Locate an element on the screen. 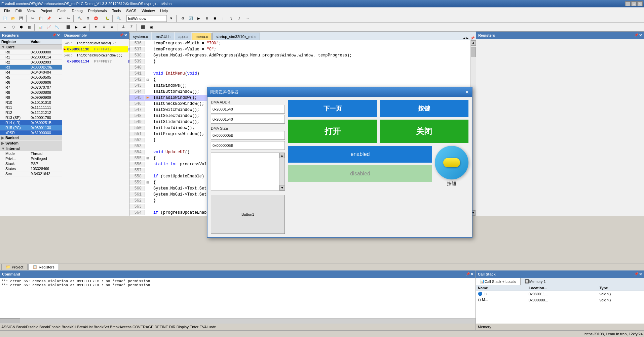 This screenshot has height=337, width=644. tb2-3: ⬢ is located at coordinates (21, 27).